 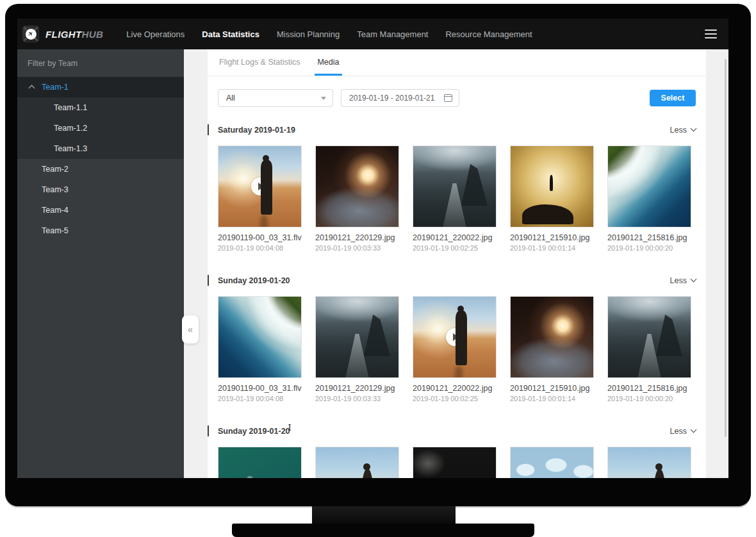 What do you see at coordinates (457, 281) in the screenshot?
I see `section-header: Sunday 2019-01-20Less` at bounding box center [457, 281].